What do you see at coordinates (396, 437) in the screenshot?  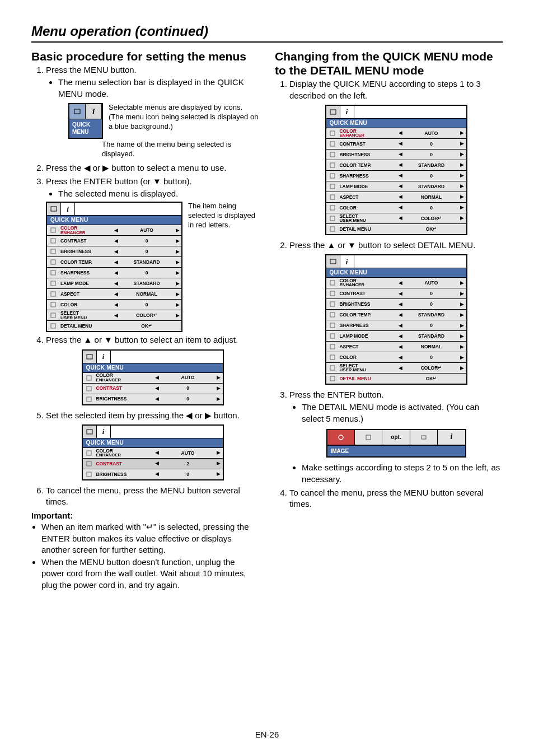 I see `detail-tab-opt: opt.` at bounding box center [396, 437].